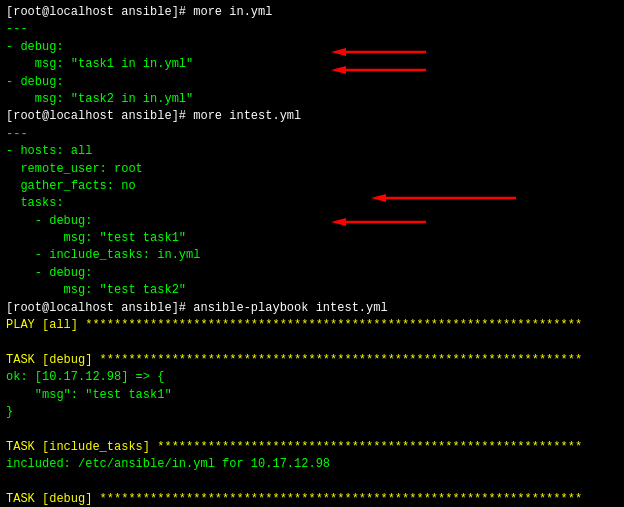 The image size is (624, 507). I want to click on line-3: - debug:, so click(312, 48).